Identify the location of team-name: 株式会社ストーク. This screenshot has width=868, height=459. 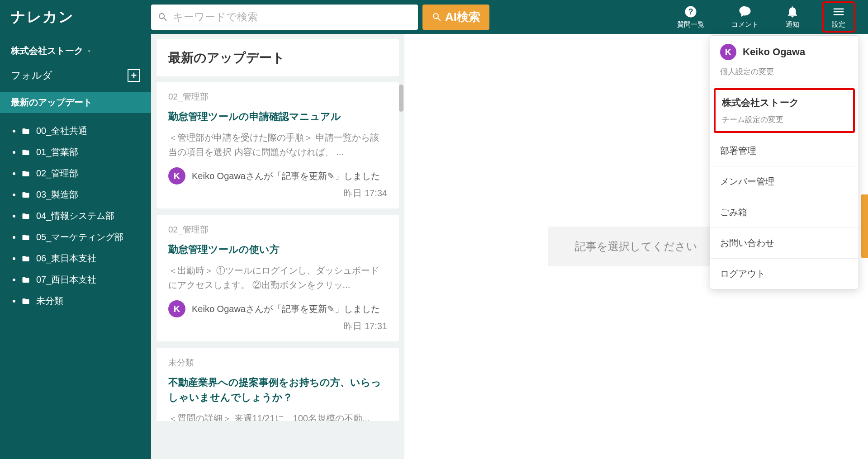
(784, 103).